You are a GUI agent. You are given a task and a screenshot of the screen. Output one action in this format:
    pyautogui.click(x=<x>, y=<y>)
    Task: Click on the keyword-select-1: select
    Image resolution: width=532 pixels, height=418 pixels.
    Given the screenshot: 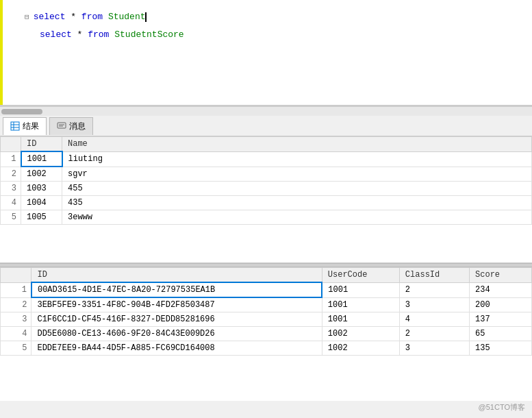 What is the action you would take?
    pyautogui.click(x=49, y=17)
    